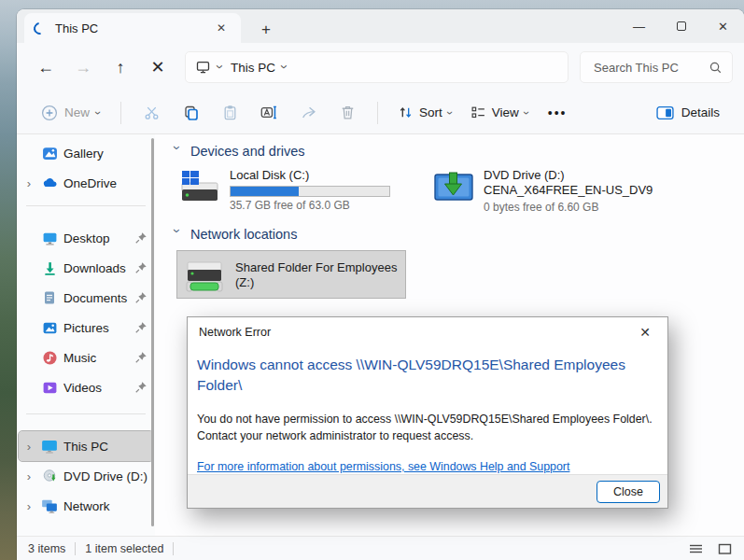 The height and width of the screenshot is (560, 744). What do you see at coordinates (49, 153) in the screenshot?
I see `gallery-icon` at bounding box center [49, 153].